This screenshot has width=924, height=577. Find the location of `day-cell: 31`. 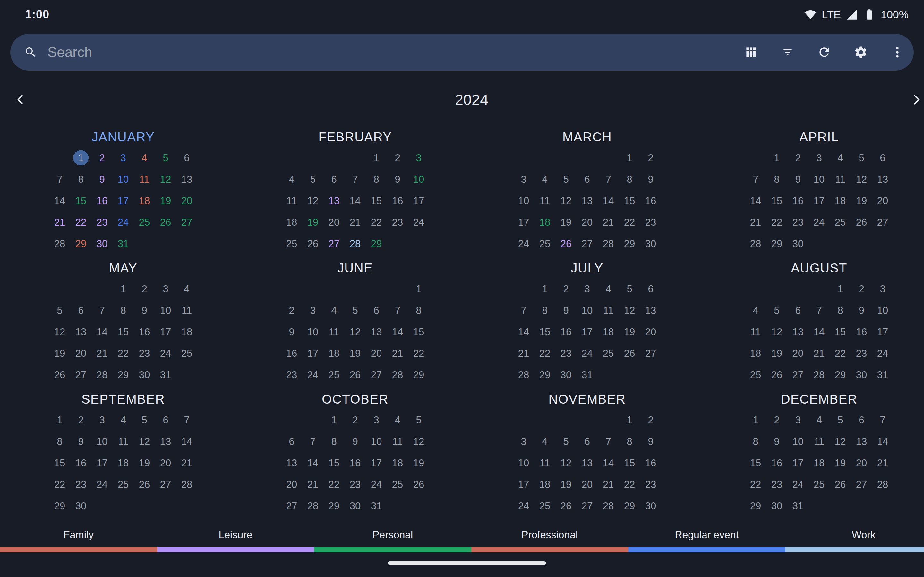

day-cell: 31 is located at coordinates (883, 375).